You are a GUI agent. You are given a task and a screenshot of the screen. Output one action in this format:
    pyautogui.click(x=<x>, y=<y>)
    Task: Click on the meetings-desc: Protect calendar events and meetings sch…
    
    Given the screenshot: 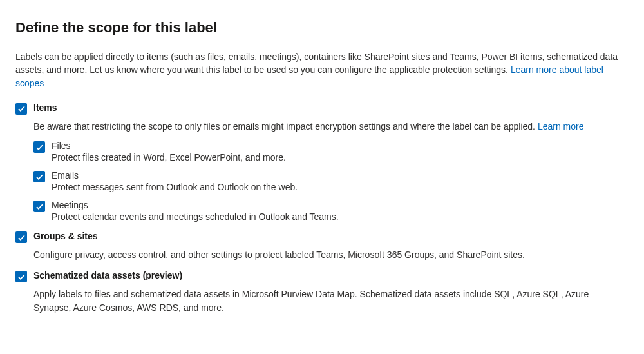 What is the action you would take?
    pyautogui.click(x=340, y=217)
    